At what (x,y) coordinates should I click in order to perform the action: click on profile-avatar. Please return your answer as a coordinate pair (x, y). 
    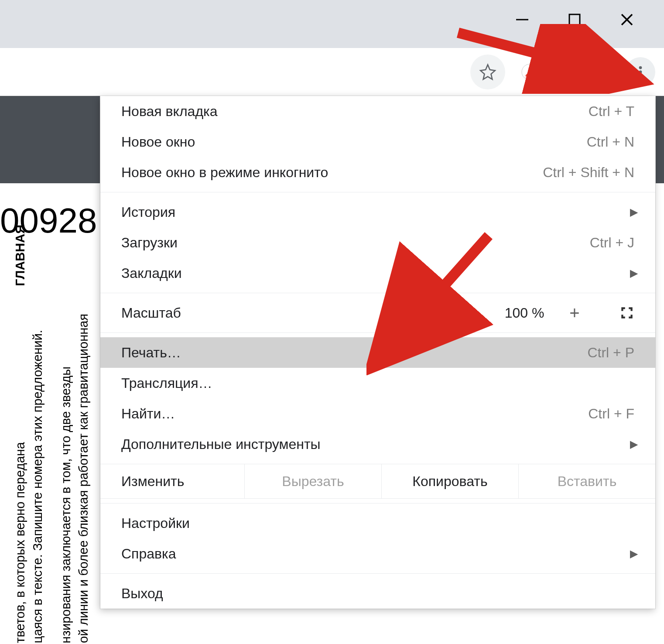
    Looking at the image, I should click on (601, 72).